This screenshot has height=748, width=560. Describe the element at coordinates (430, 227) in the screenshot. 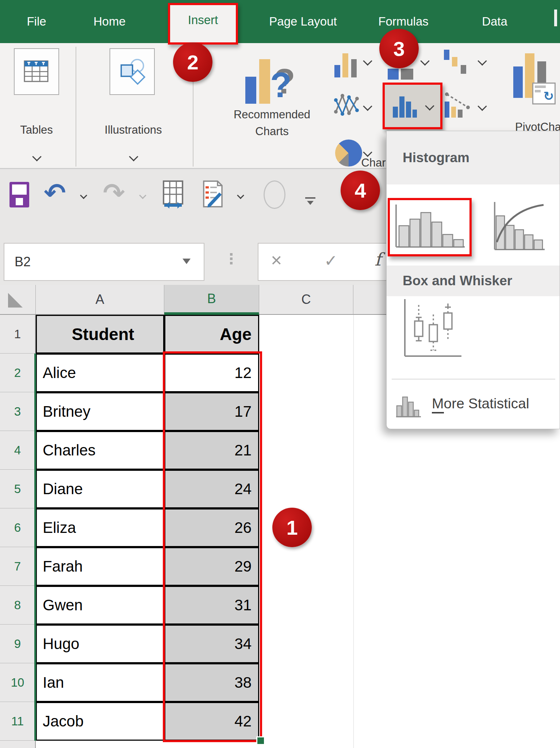

I see `histogram-thumb-icon` at that location.